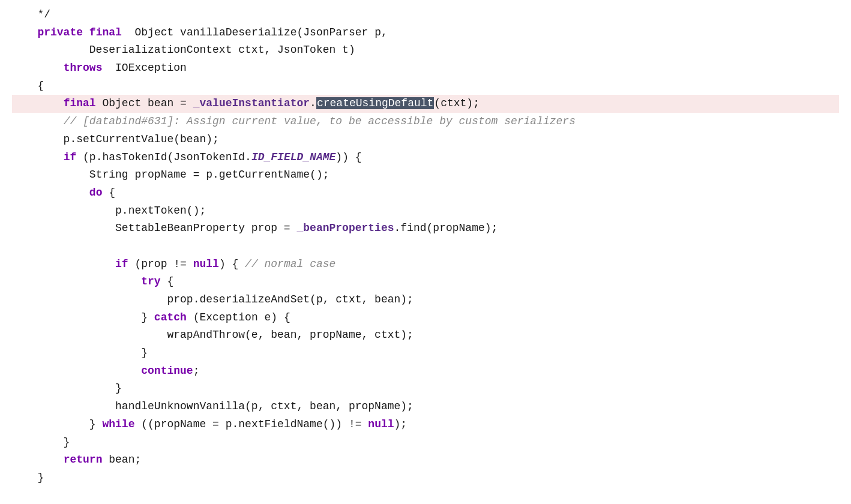 Image resolution: width=851 pixels, height=504 pixels. Describe the element at coordinates (251, 103) in the screenshot. I see `field-valueinstantiator: _valueInstantiator` at that location.